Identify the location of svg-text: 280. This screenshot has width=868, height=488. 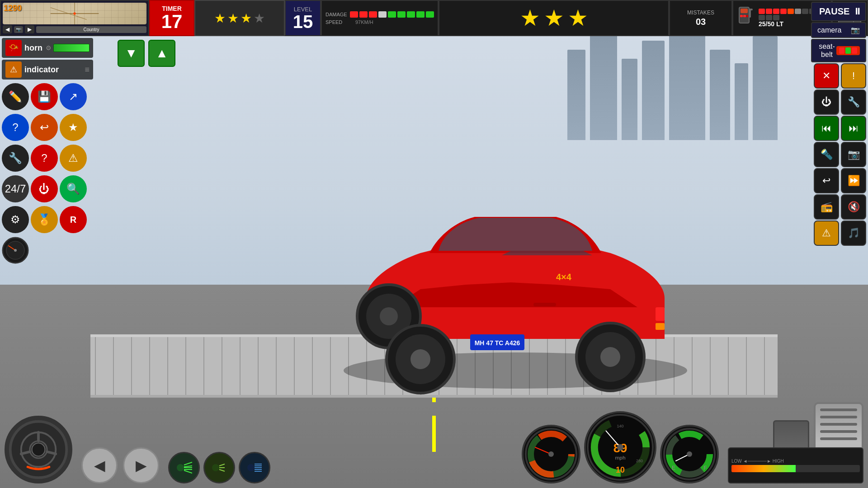
(639, 461).